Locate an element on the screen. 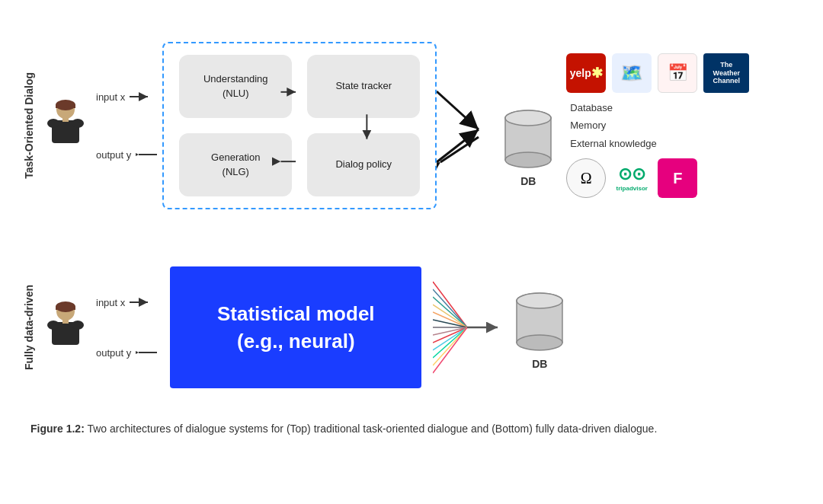  wiki-icon: Ω is located at coordinates (586, 178).